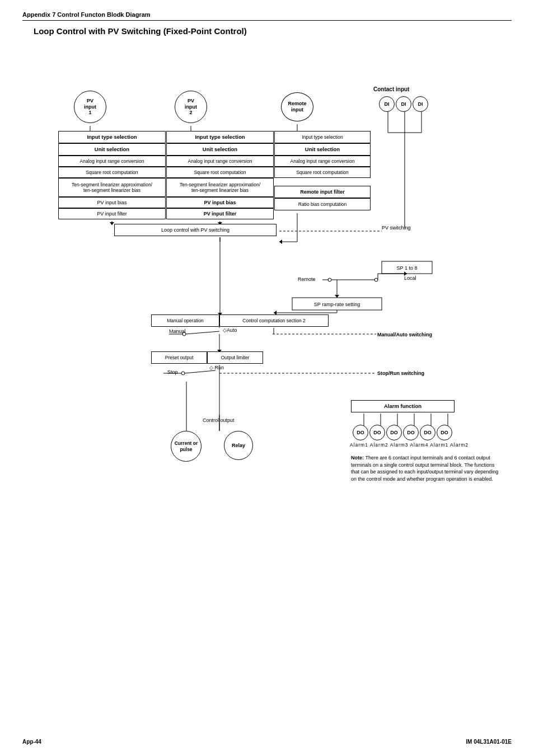 Image resolution: width=534 pixels, height=756 pixels. Describe the element at coordinates (112, 214) in the screenshot. I see `pv-filter-1: PV input filter` at that location.